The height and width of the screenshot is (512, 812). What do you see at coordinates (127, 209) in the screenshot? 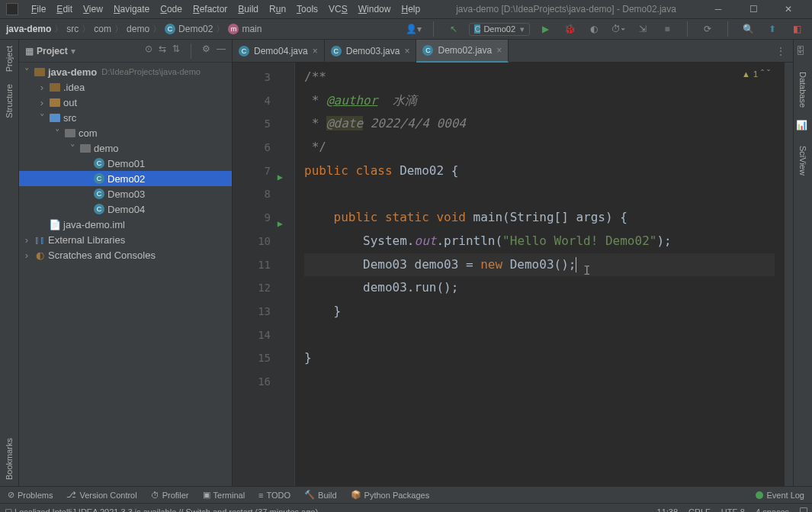
I see `tree-demo04: Demo04` at bounding box center [127, 209].